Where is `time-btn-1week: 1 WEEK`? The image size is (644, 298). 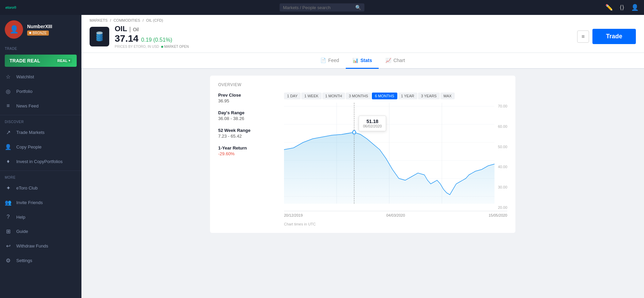
time-btn-1week: 1 WEEK is located at coordinates (311, 96).